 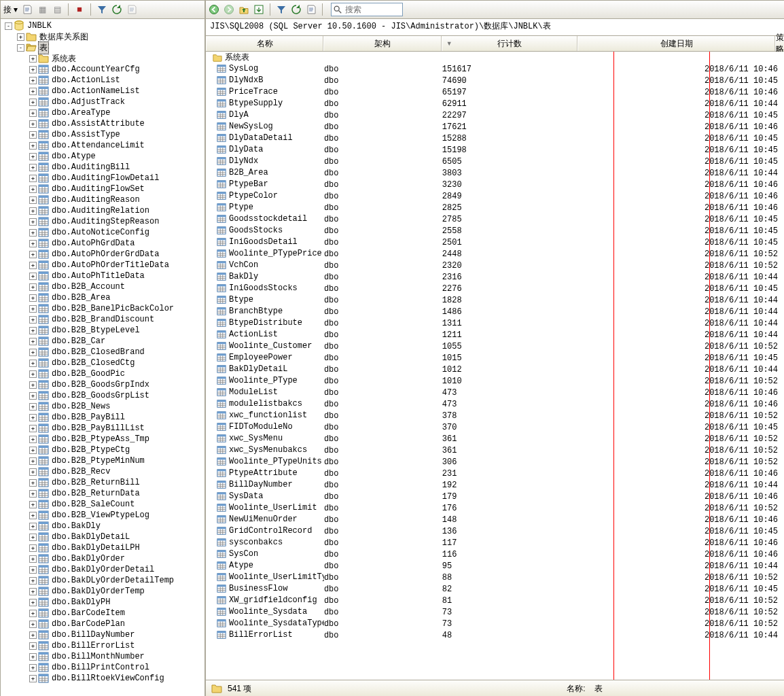 What do you see at coordinates (103, 48) in the screenshot?
I see `tree-node: -表` at bounding box center [103, 48].